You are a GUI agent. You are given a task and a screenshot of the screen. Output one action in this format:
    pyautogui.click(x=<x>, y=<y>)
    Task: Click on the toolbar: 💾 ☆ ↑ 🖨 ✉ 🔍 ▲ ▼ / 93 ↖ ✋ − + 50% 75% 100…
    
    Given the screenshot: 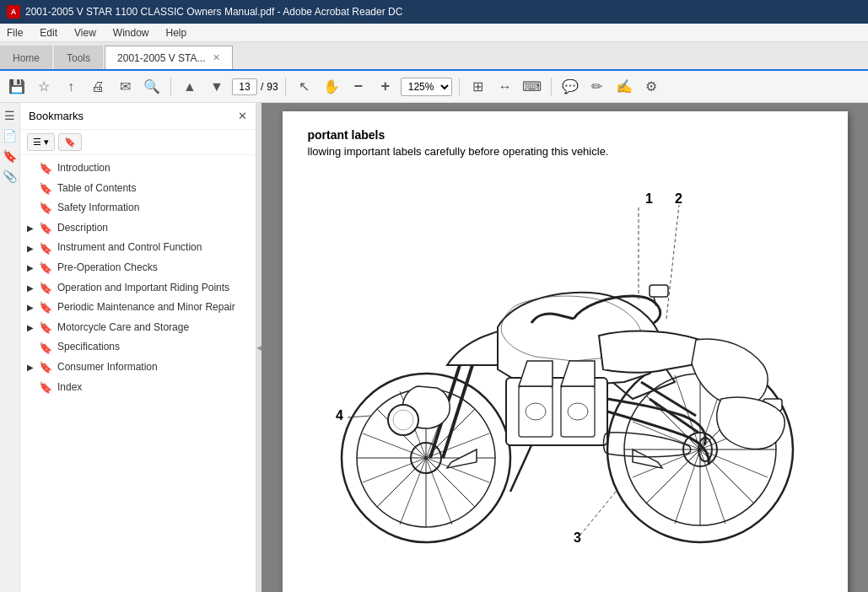 What is the action you would take?
    pyautogui.click(x=434, y=87)
    